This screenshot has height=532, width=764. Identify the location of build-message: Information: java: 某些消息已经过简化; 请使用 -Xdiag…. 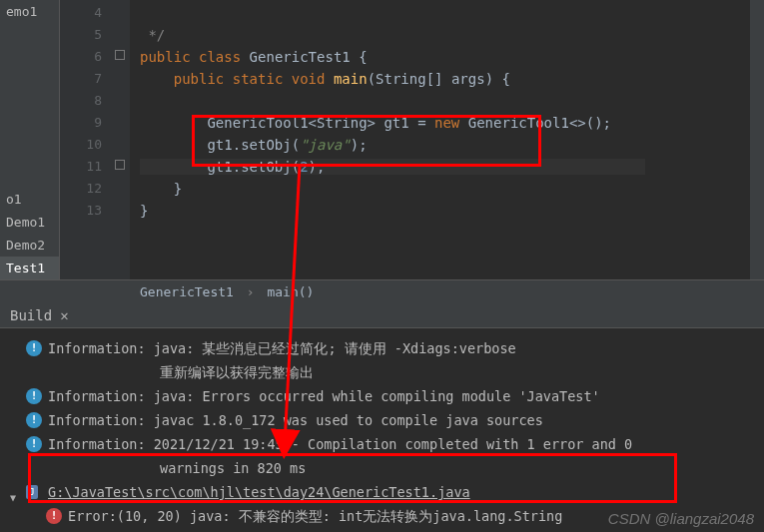
(401, 348).